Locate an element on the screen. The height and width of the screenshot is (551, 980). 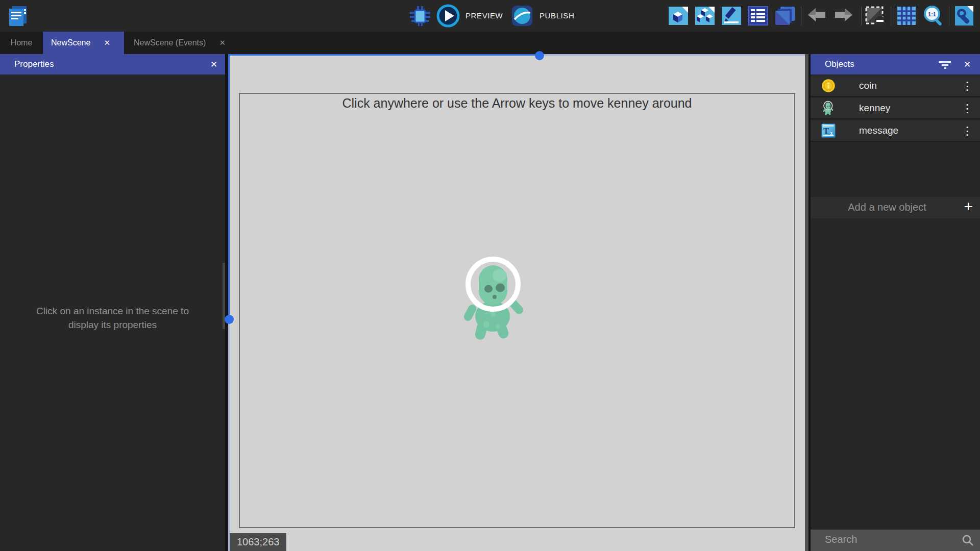
kenney-icon is located at coordinates (828, 108).